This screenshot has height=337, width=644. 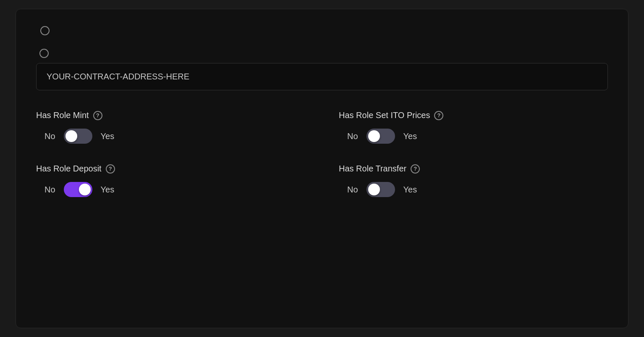 I want to click on toggle-group-mint: Has Role Mint ? No Yes, so click(x=170, y=127).